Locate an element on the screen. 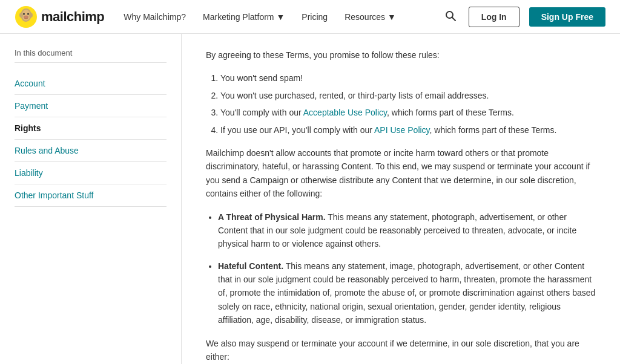  api-use-policy-link: API Use Policy is located at coordinates (402, 130).